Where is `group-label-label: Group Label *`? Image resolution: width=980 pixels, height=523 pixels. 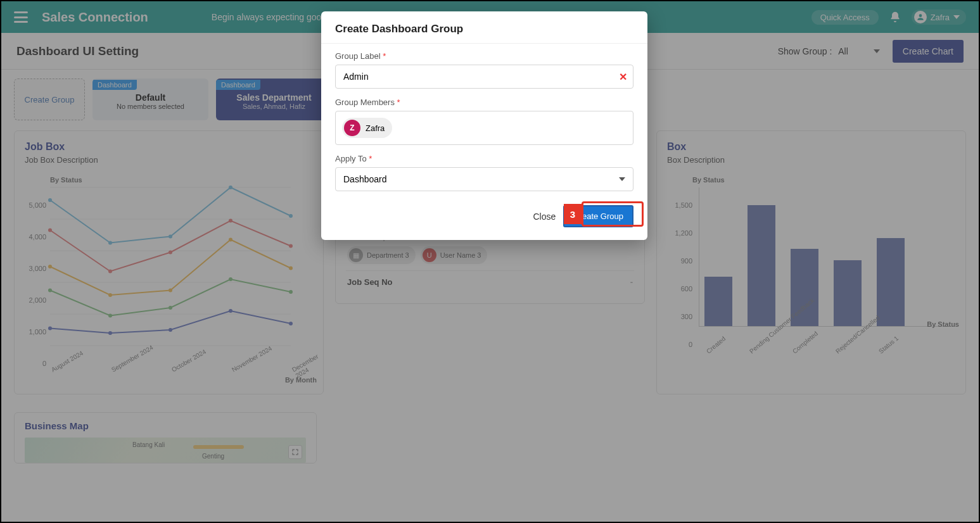
group-label-label: Group Label * is located at coordinates (484, 56).